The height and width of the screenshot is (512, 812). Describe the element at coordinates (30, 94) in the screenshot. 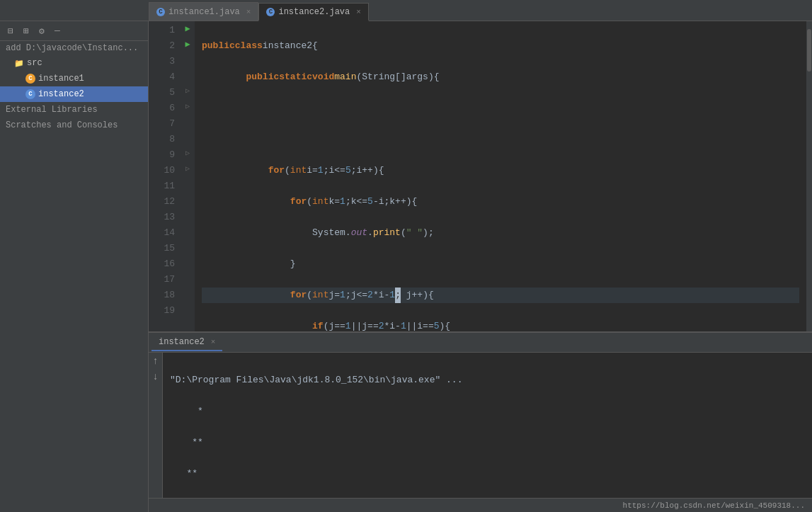

I see `java-icon-instance2: C` at that location.